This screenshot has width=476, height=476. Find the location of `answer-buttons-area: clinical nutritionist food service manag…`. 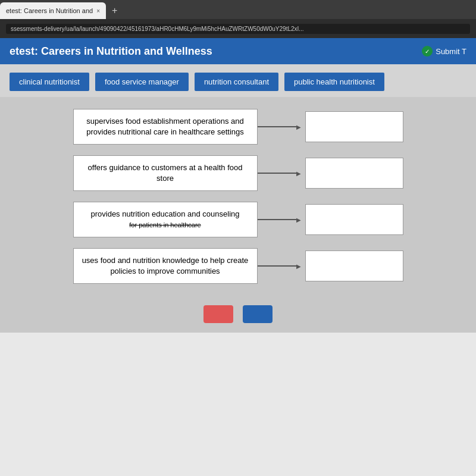

answer-buttons-area: clinical nutritionist food service manag… is located at coordinates (238, 81).